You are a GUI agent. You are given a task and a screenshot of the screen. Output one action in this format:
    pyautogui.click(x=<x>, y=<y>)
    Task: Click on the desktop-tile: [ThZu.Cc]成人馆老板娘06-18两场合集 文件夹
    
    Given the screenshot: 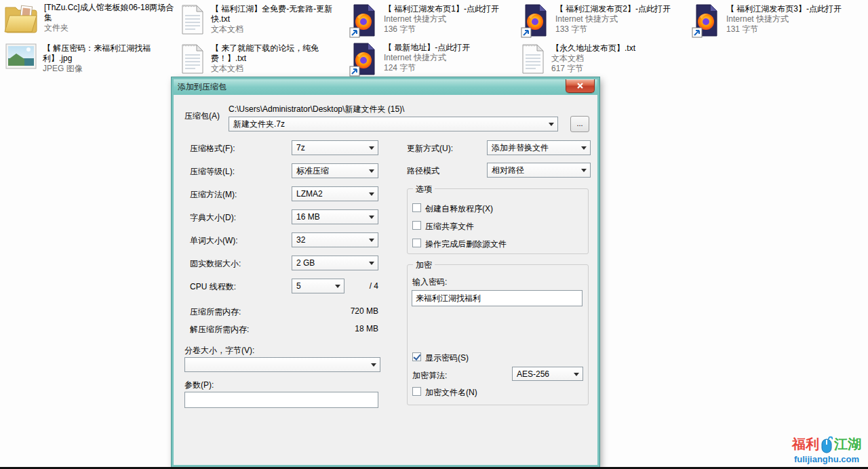 What is the action you would take?
    pyautogui.click(x=92, y=18)
    